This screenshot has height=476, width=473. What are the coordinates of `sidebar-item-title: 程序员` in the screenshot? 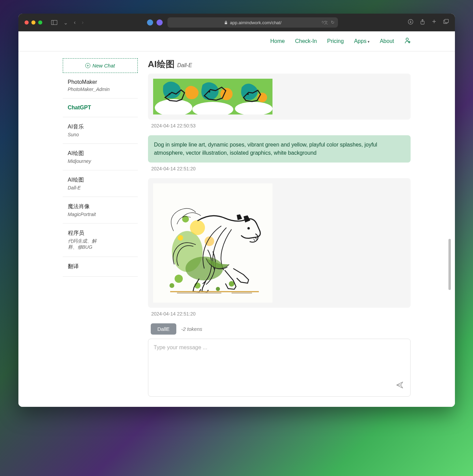 It's located at (100, 233).